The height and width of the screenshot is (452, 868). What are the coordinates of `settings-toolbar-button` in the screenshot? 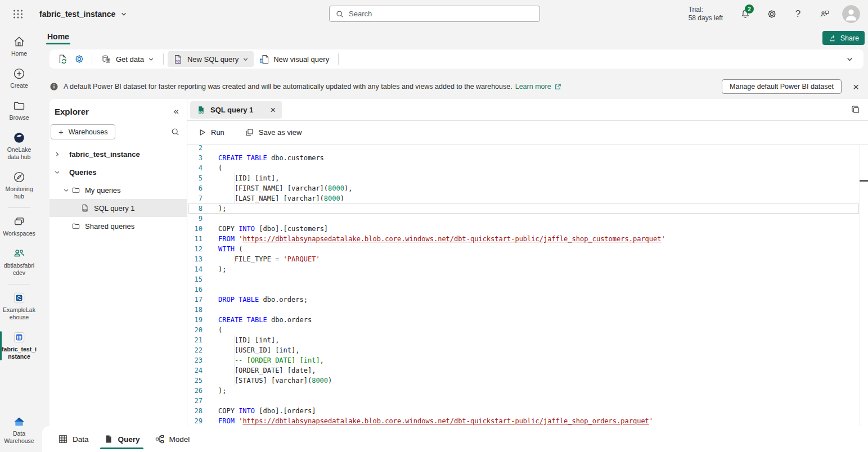 It's located at (79, 59).